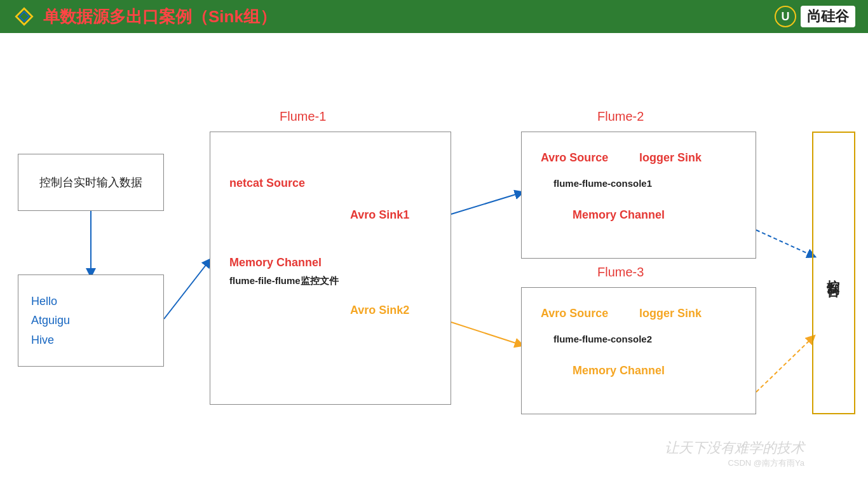 The image size is (868, 488). Describe the element at coordinates (735, 448) in the screenshot. I see `watermark-main: 让天下没有难学的技术` at that location.